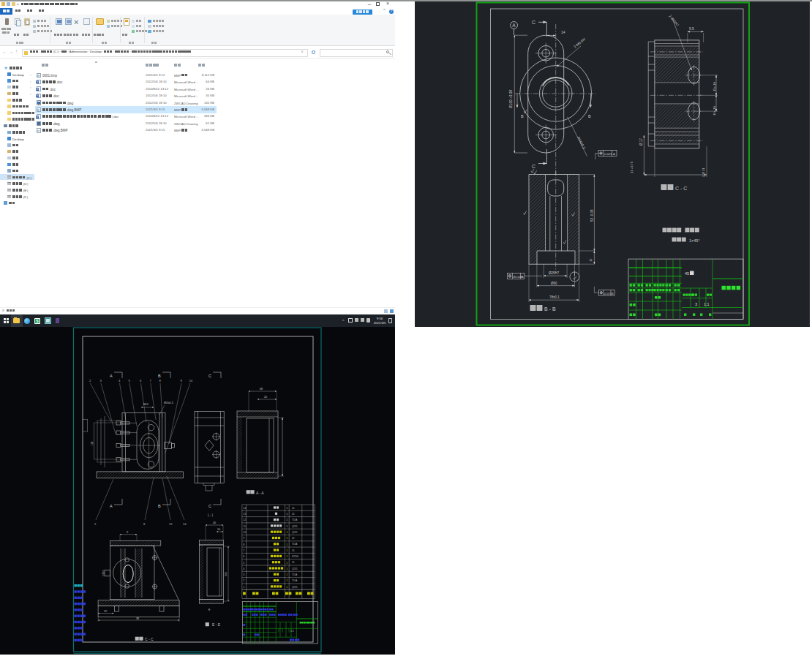 The height and width of the screenshot is (656, 812). Describe the element at coordinates (146, 404) in the screenshot. I see `svg-text: M14` at that location.